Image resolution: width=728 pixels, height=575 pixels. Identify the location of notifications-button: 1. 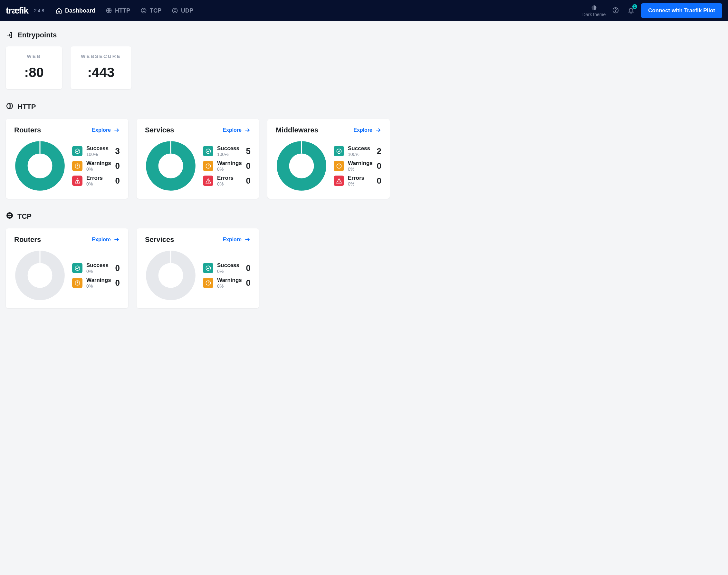
(631, 11).